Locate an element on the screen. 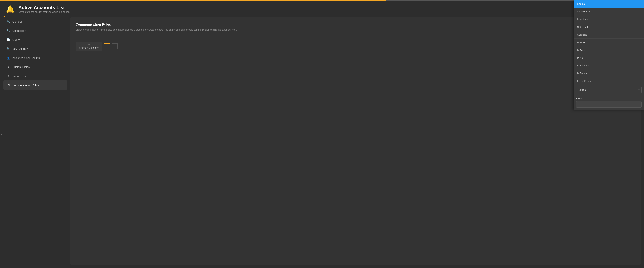 The height and width of the screenshot is (268, 644). dropdown-option-less-than: Less than is located at coordinates (609, 20).